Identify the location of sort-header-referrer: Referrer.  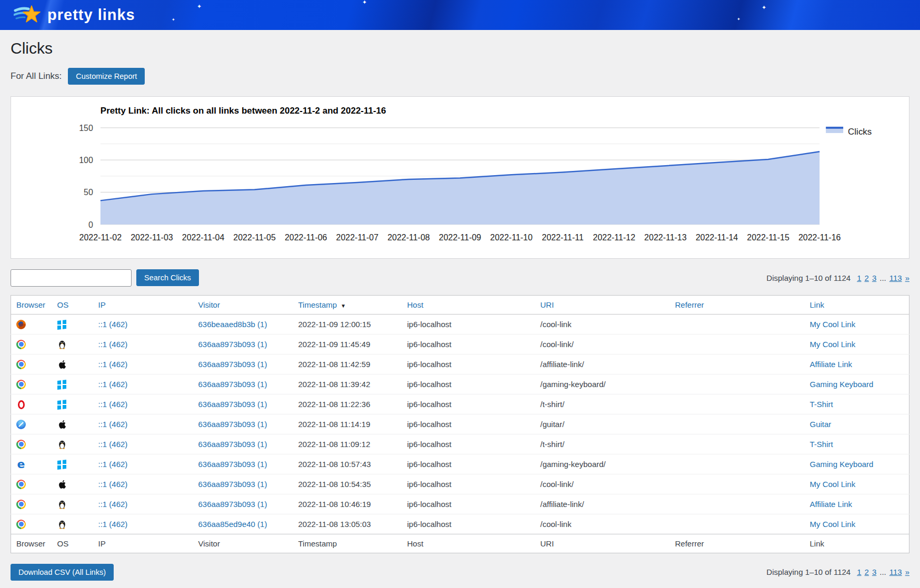
(737, 305).